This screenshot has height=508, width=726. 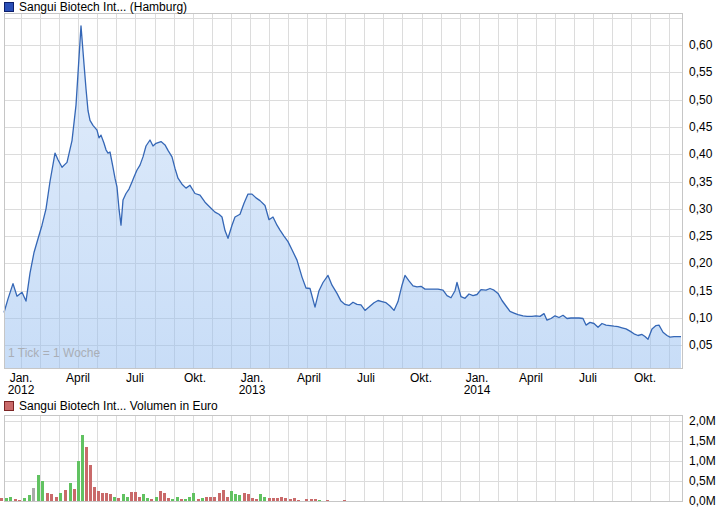 What do you see at coordinates (252, 390) in the screenshot?
I see `x-tick-year-label: 2013` at bounding box center [252, 390].